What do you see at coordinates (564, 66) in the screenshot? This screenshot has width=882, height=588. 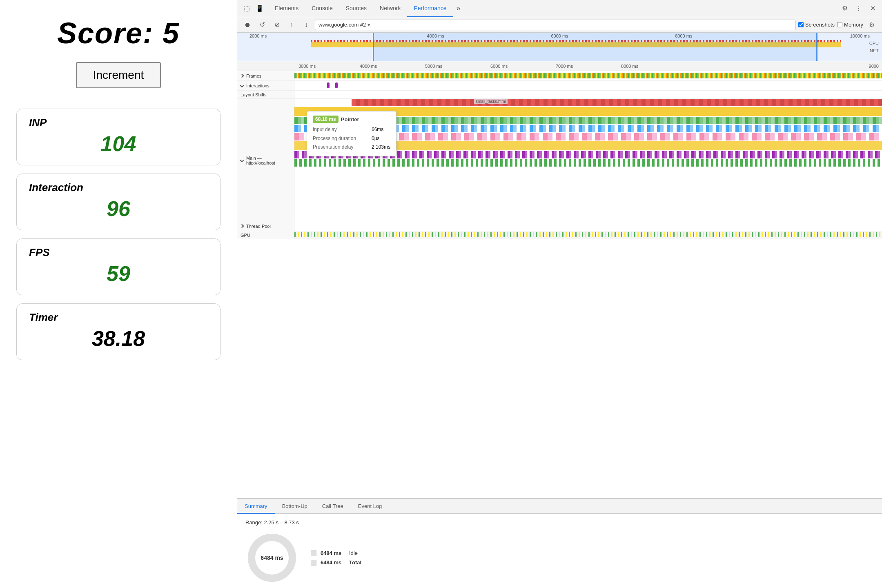 I see `ruler2-7000: 7000 ms` at bounding box center [564, 66].